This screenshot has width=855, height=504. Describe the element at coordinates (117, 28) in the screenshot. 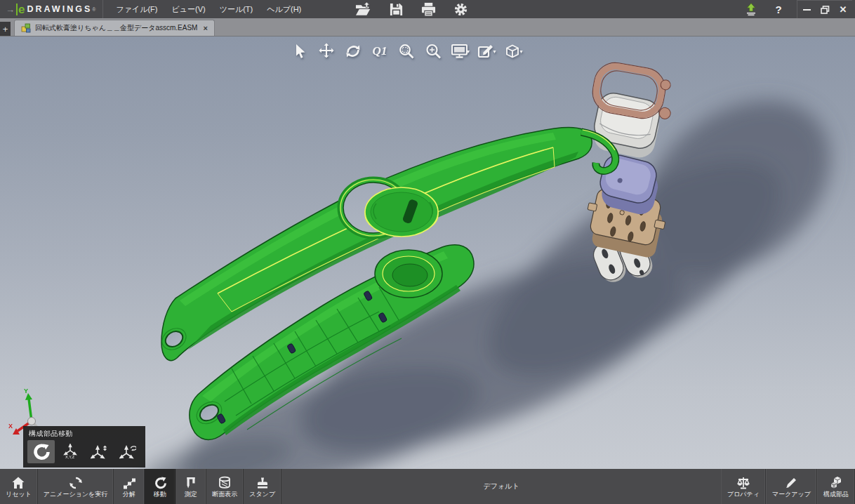

I see `tab-title: 回転式軟膏塗りちゃん＿＿金型データasscm.EASM` at that location.